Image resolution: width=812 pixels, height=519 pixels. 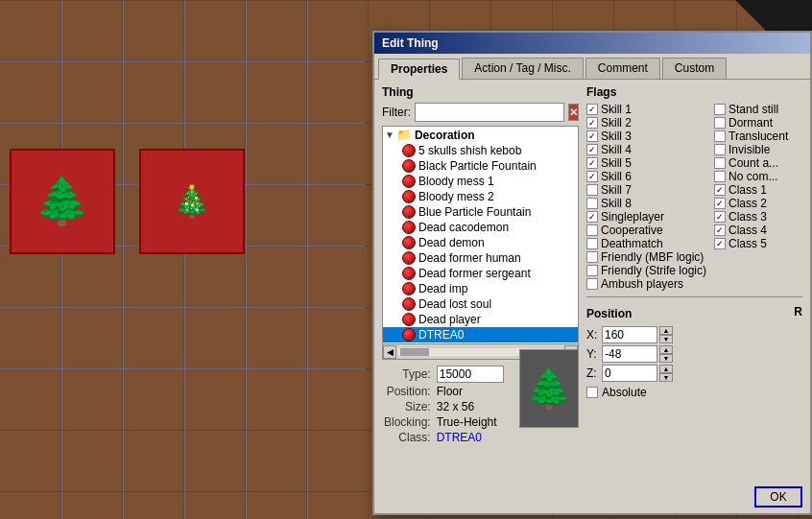 What do you see at coordinates (720, 190) in the screenshot?
I see `flag-class1-checkbox` at bounding box center [720, 190].